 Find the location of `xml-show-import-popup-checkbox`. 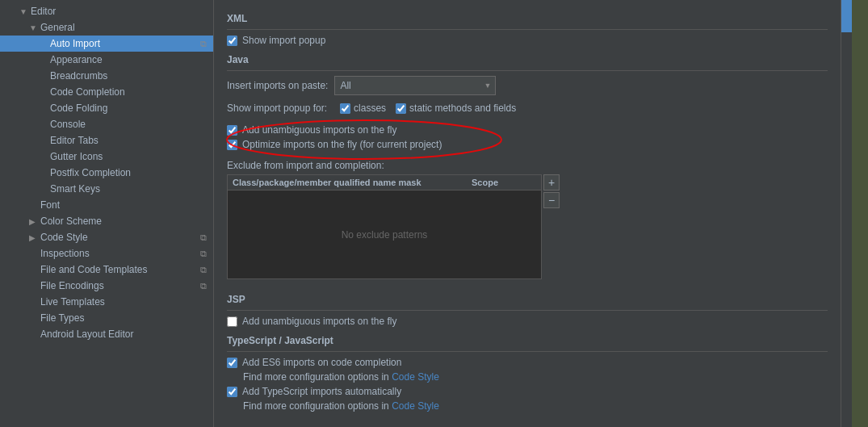

xml-show-import-popup-checkbox is located at coordinates (233, 40).